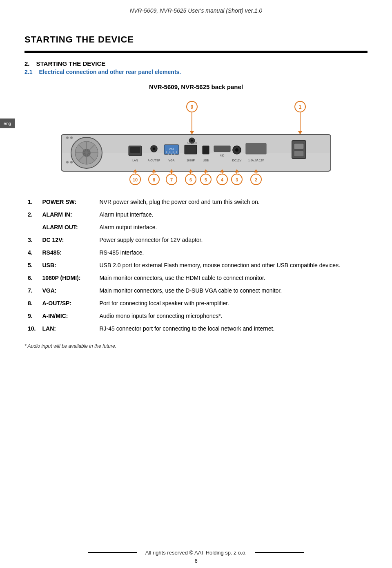  I want to click on item-label: LAN:, so click(67, 329).